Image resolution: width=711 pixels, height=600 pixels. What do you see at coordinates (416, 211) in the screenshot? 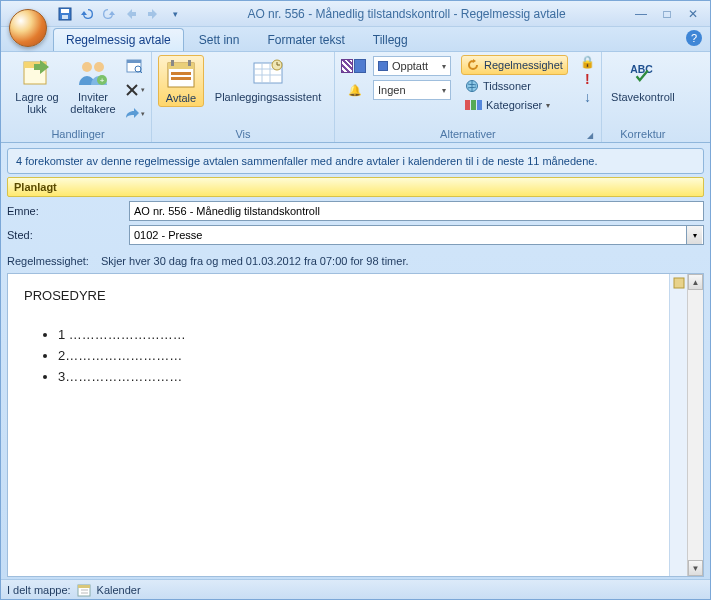
I see `subject-input` at bounding box center [416, 211].